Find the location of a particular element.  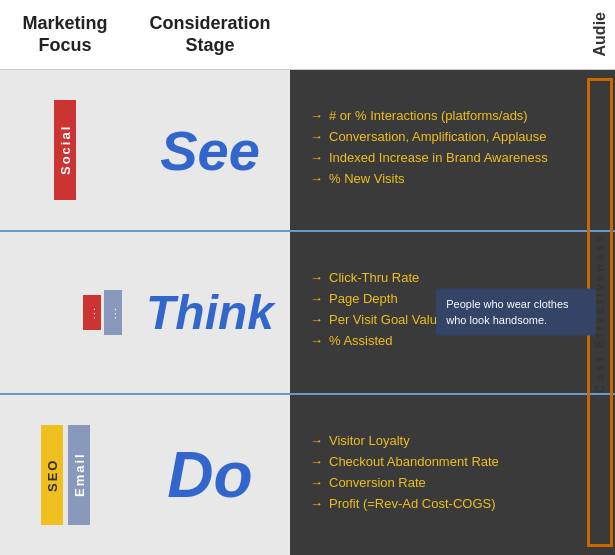

header-marketing-focus: Marketing Focus is located at coordinates (64, 34).